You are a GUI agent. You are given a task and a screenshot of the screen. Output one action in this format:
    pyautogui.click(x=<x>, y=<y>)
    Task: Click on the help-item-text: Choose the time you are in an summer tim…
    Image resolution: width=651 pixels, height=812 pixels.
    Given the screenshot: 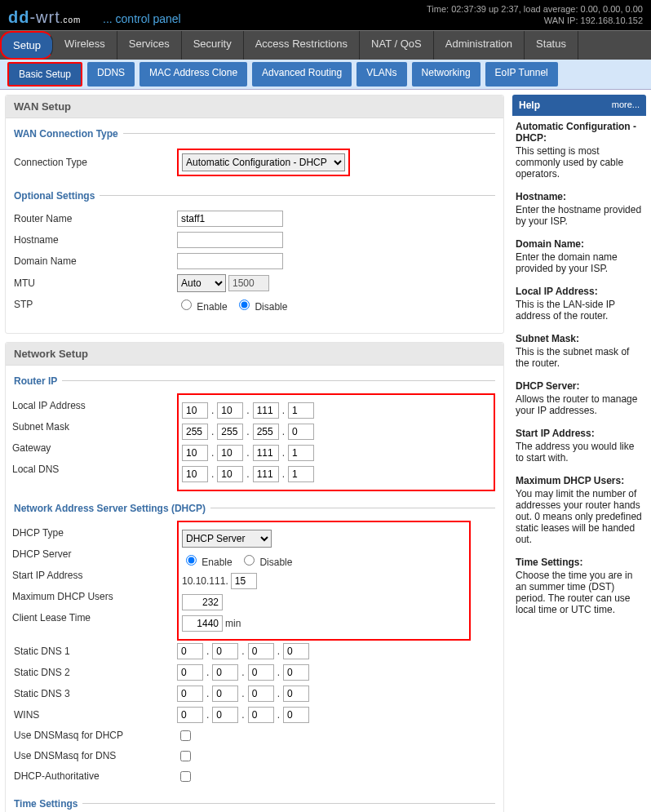 What is the action you would take?
    pyautogui.click(x=574, y=592)
    